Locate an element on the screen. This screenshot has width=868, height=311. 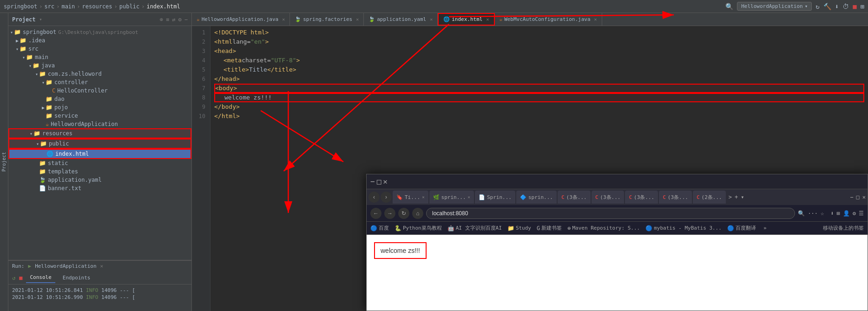
tab-close-2: ✕ is located at coordinates (357, 20).